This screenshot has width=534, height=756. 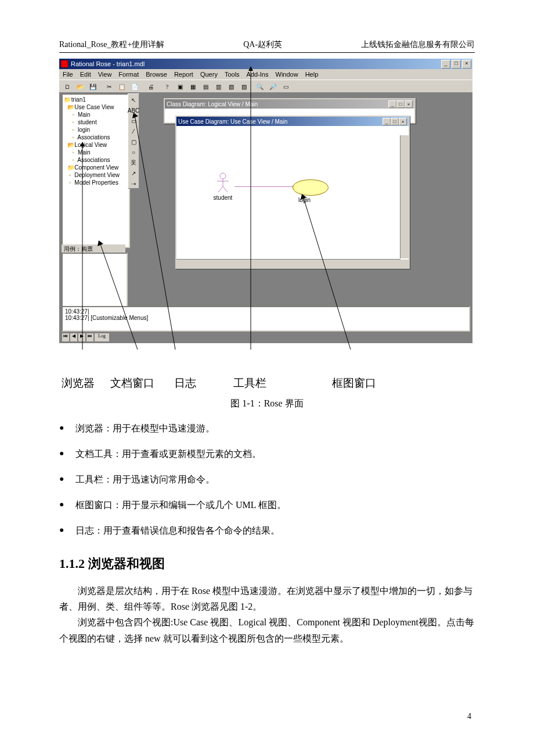 What do you see at coordinates (205, 87) in the screenshot?
I see `tool-icon: ▤` at bounding box center [205, 87].